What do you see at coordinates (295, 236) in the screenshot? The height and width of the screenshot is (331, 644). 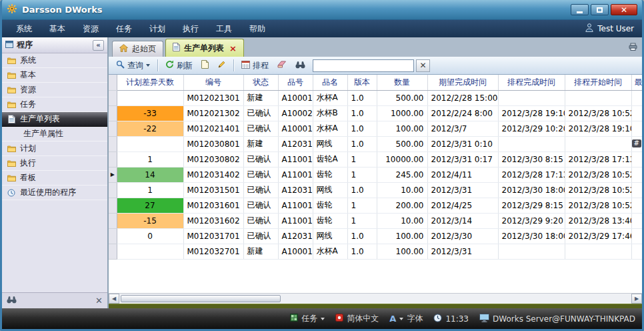 I see `table-cell: A12031` at bounding box center [295, 236].